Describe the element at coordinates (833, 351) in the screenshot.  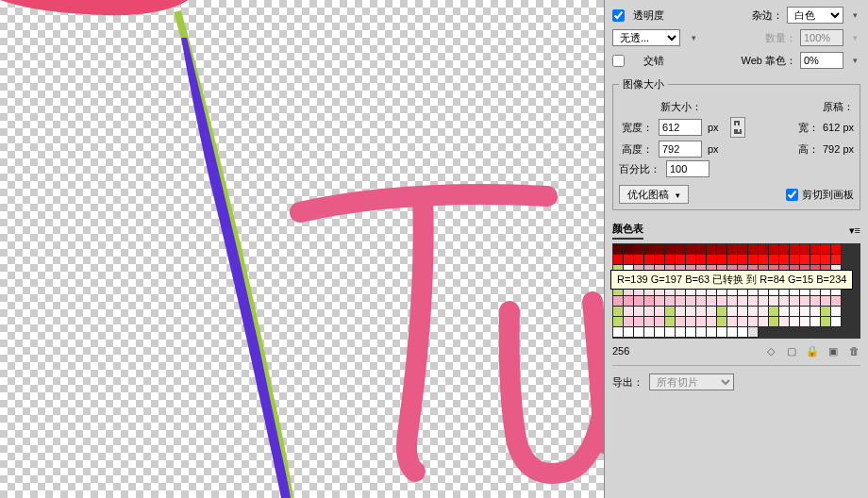
I see `new-swatch-icon: ▣` at that location.